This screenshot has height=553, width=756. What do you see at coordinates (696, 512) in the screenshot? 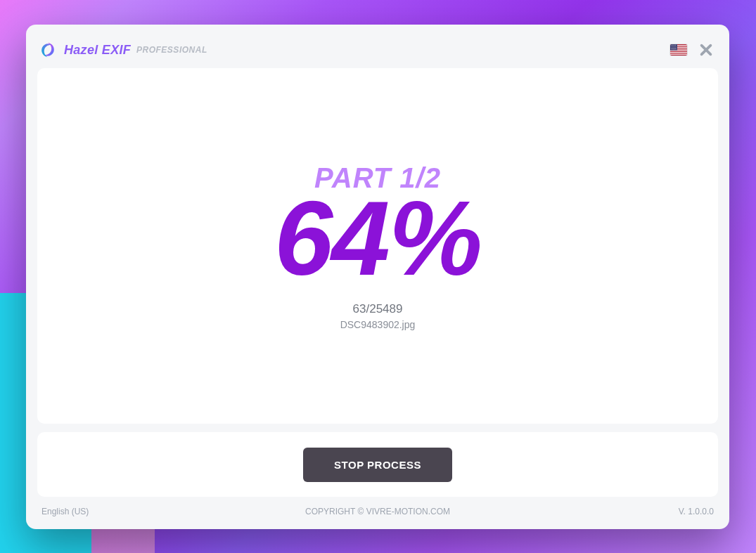
I see `footer-version: V. 1.0.0.0` at bounding box center [696, 512].